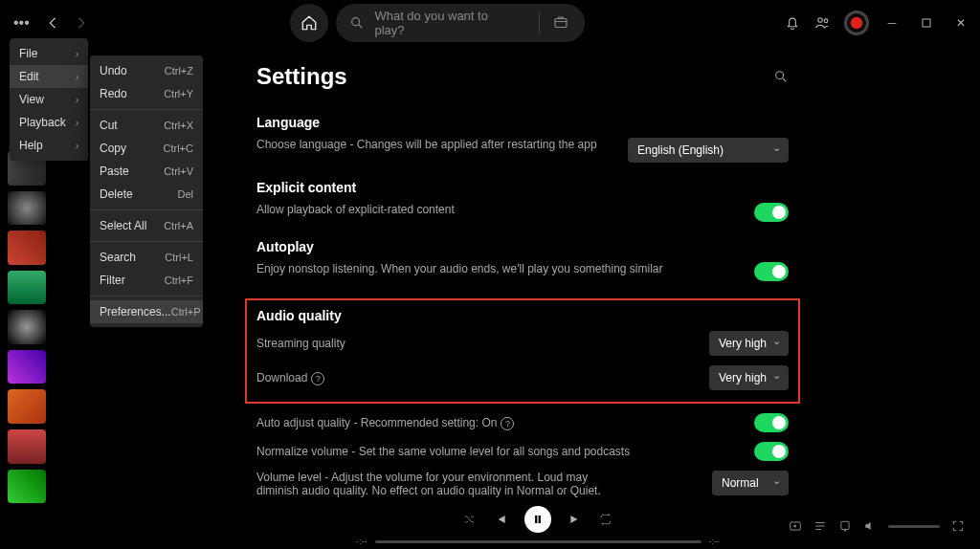  Describe the element at coordinates (281, 378) in the screenshot. I see `download-quality-label: Download` at that location.